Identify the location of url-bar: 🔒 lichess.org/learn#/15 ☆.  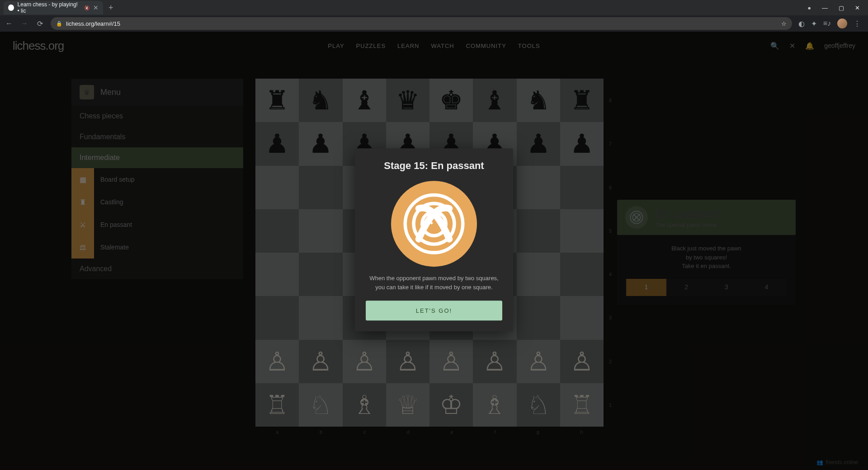
(421, 24).